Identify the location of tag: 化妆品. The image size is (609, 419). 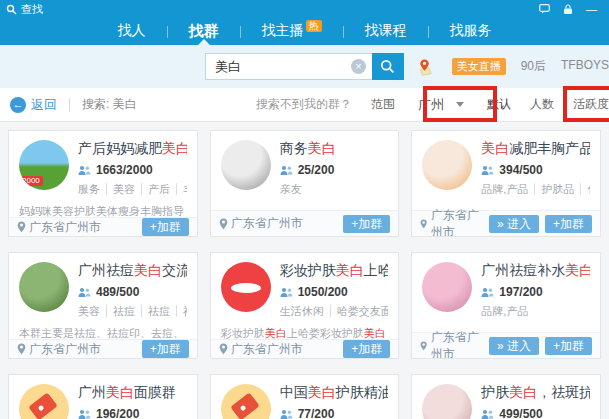
(585, 189).